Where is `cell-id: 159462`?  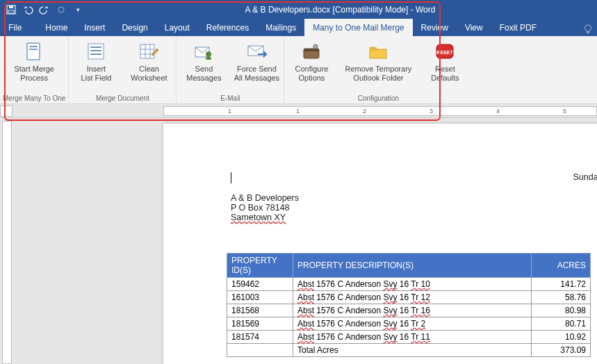
cell-id: 159462 is located at coordinates (260, 285).